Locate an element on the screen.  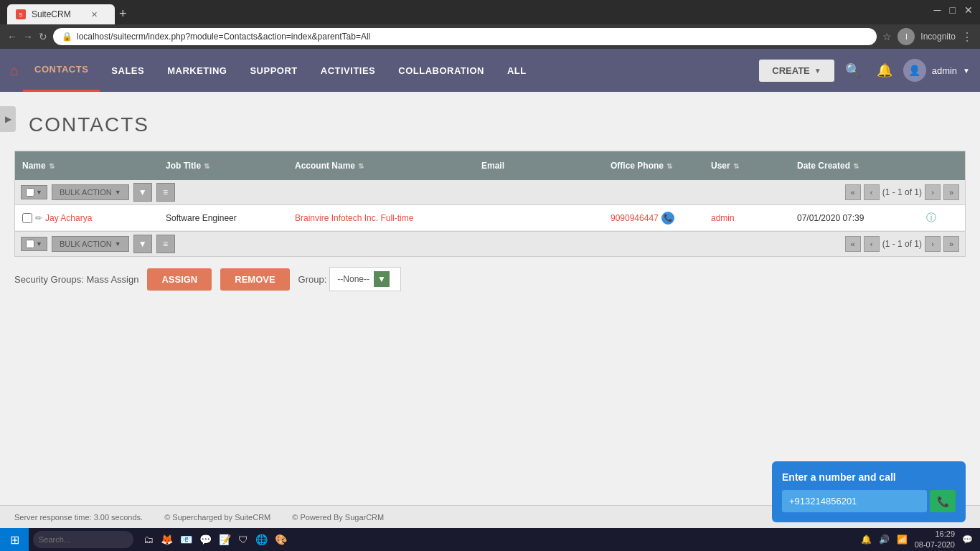
edit-icon: ✏ is located at coordinates (39, 218).